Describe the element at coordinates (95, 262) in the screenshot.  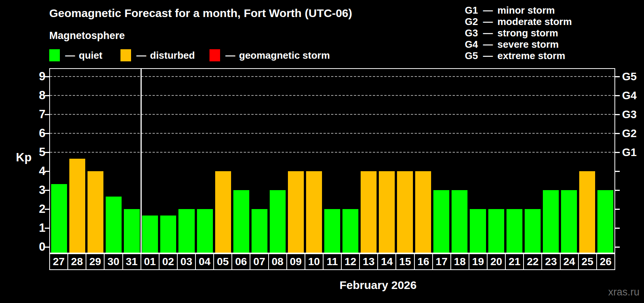
I see `day-label-cell-29: 29` at that location.